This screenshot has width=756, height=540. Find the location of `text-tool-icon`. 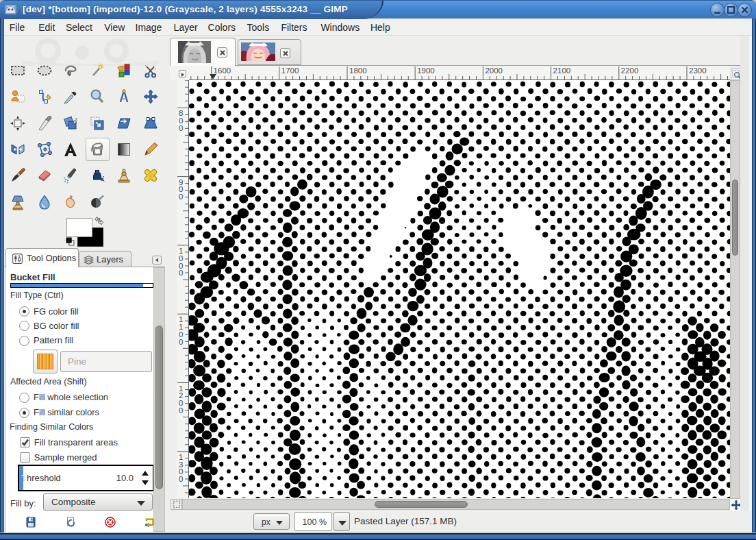

text-tool-icon is located at coordinates (71, 149).